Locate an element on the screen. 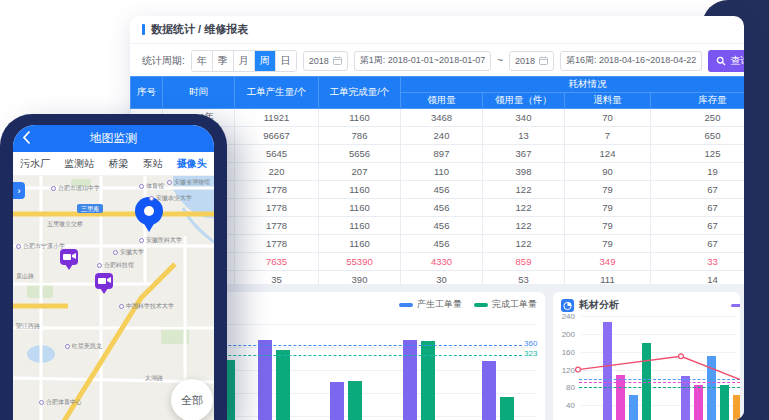 Image resolution: width=769 pixels, height=420 pixels. poi-text: 五里墩立交桥 is located at coordinates (65, 224).